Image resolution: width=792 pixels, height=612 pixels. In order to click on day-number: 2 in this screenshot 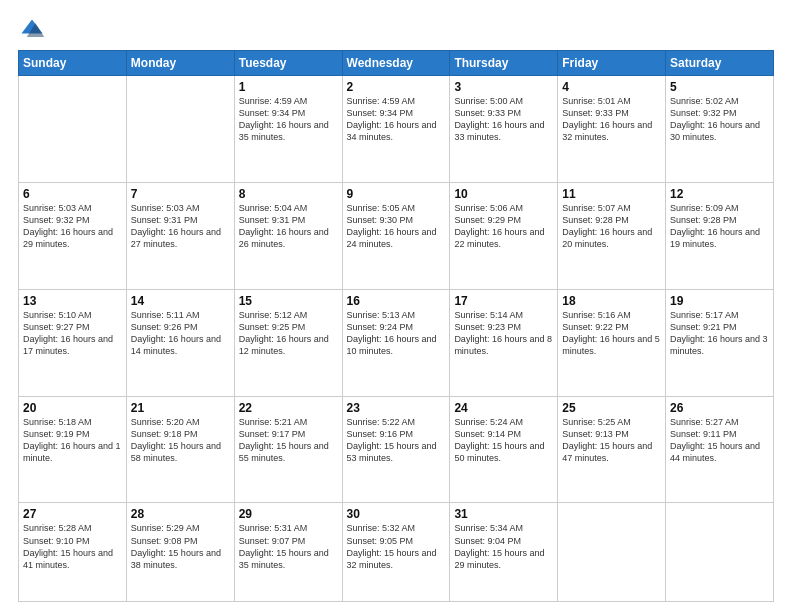, I will do `click(396, 87)`.